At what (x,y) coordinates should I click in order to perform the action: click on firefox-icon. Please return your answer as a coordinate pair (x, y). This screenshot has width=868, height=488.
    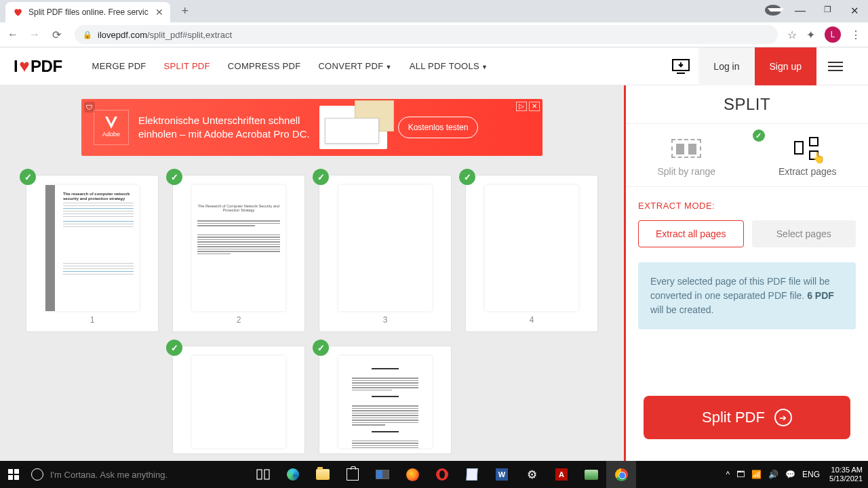
    Looking at the image, I should click on (412, 474).